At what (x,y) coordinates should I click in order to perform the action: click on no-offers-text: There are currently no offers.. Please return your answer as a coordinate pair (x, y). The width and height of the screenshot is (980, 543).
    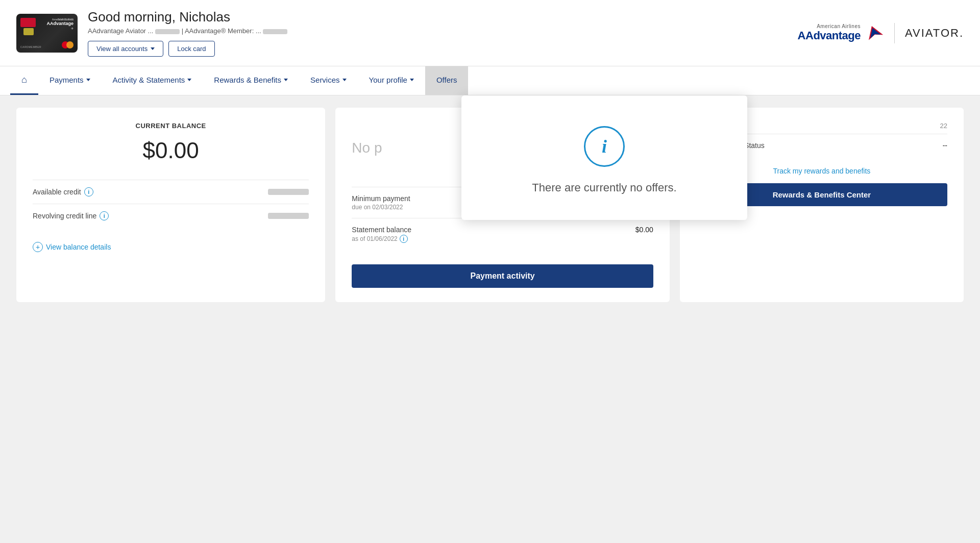
    Looking at the image, I should click on (604, 188).